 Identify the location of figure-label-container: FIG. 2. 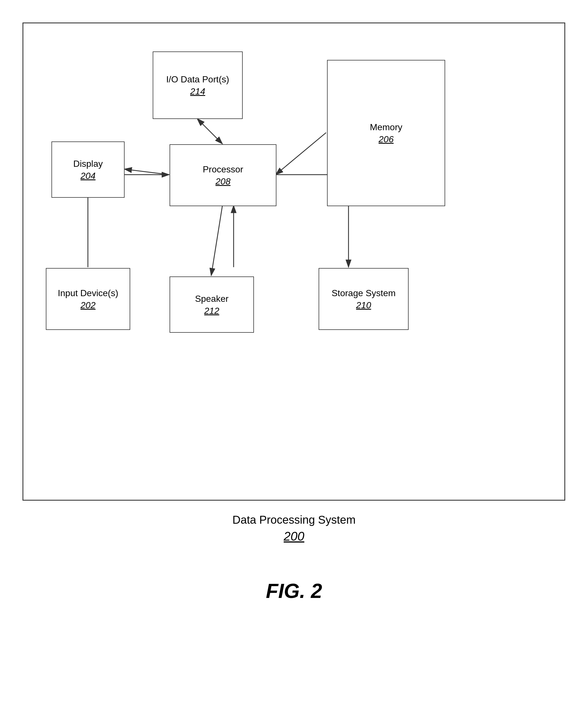
(294, 591).